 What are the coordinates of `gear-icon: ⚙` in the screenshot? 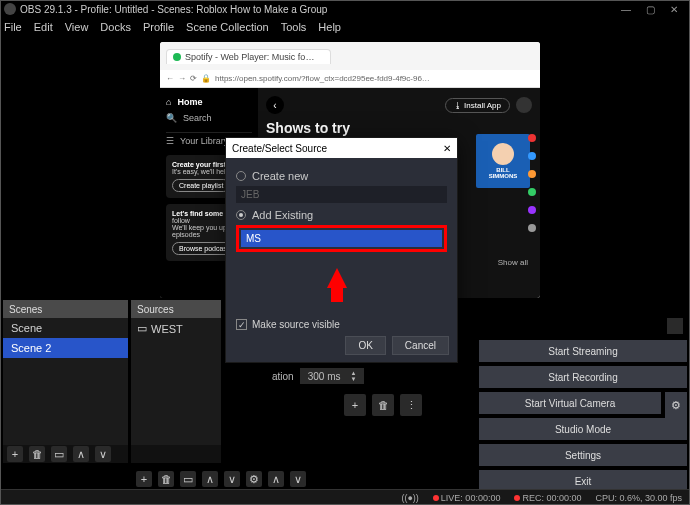 It's located at (676, 406).